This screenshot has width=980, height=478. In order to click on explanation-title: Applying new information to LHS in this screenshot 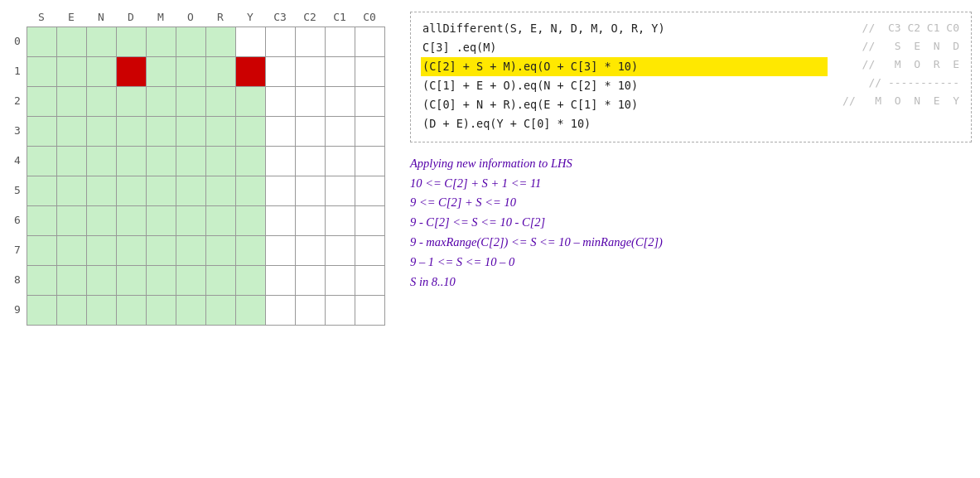, I will do `click(691, 164)`.